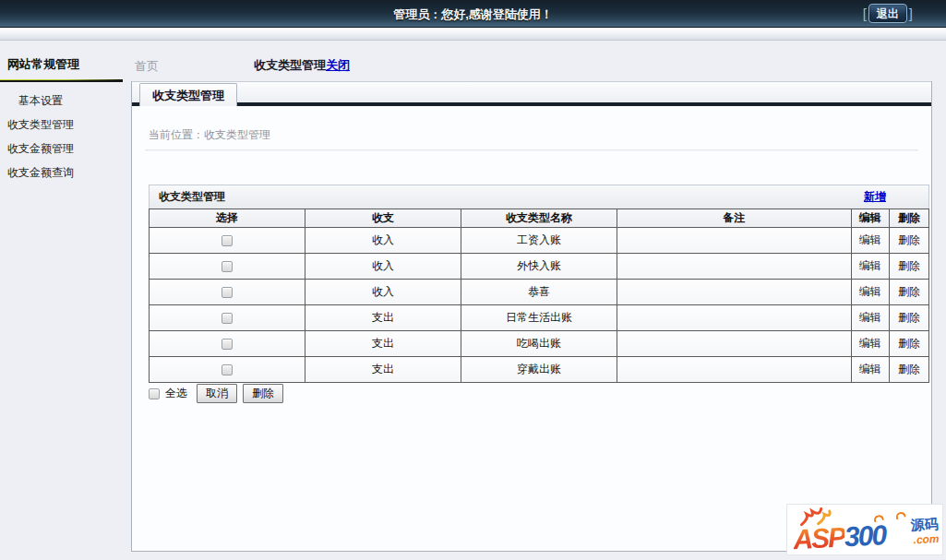 The image size is (946, 560). What do you see at coordinates (539, 292) in the screenshot?
I see `cell-name: 恭喜` at bounding box center [539, 292].